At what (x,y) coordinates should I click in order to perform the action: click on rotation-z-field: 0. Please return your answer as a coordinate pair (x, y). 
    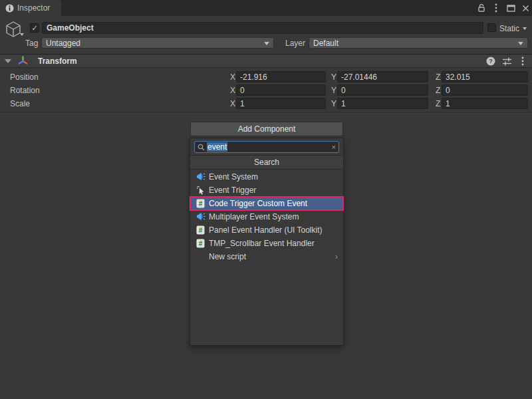
    Looking at the image, I should click on (485, 90).